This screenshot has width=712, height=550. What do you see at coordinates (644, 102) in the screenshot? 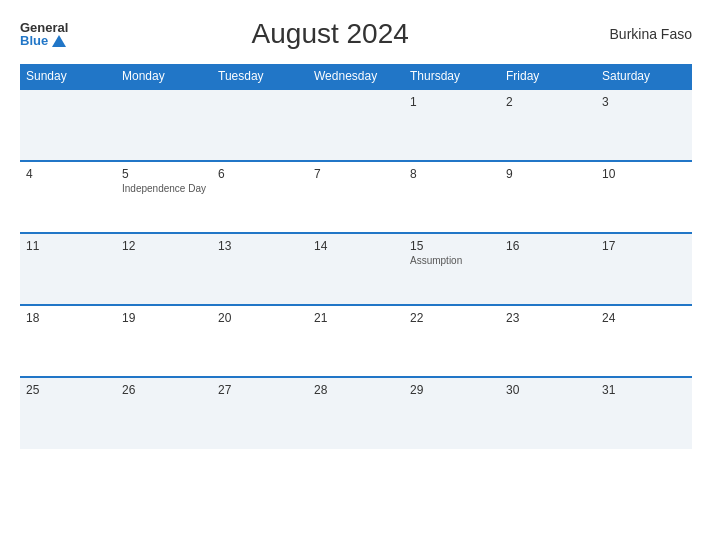
I see `day-number: 3` at bounding box center [644, 102].